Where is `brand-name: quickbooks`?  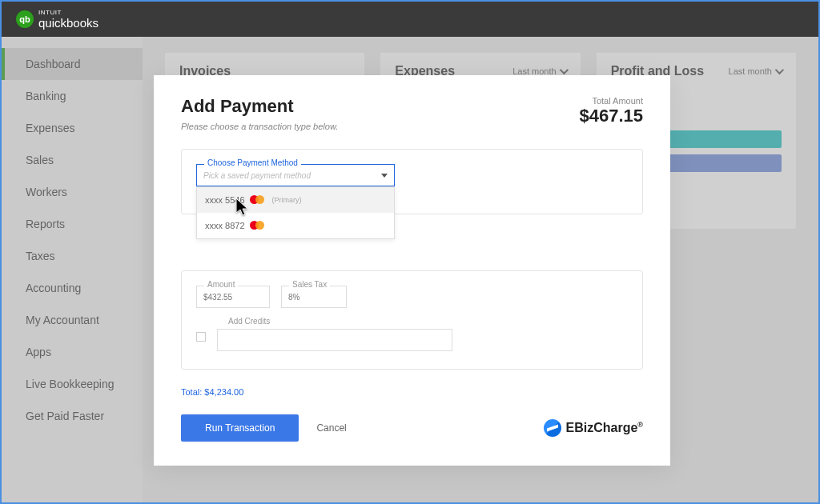 brand-name: quickbooks is located at coordinates (69, 22).